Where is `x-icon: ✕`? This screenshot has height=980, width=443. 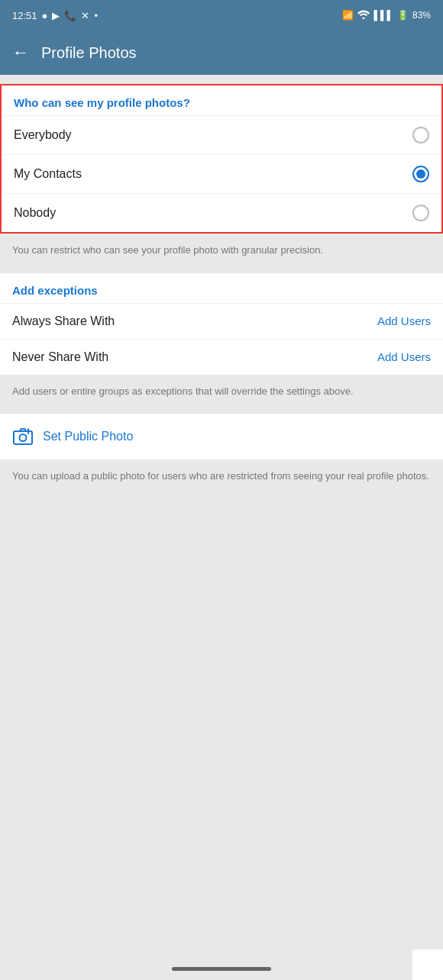
x-icon: ✕ is located at coordinates (86, 15).